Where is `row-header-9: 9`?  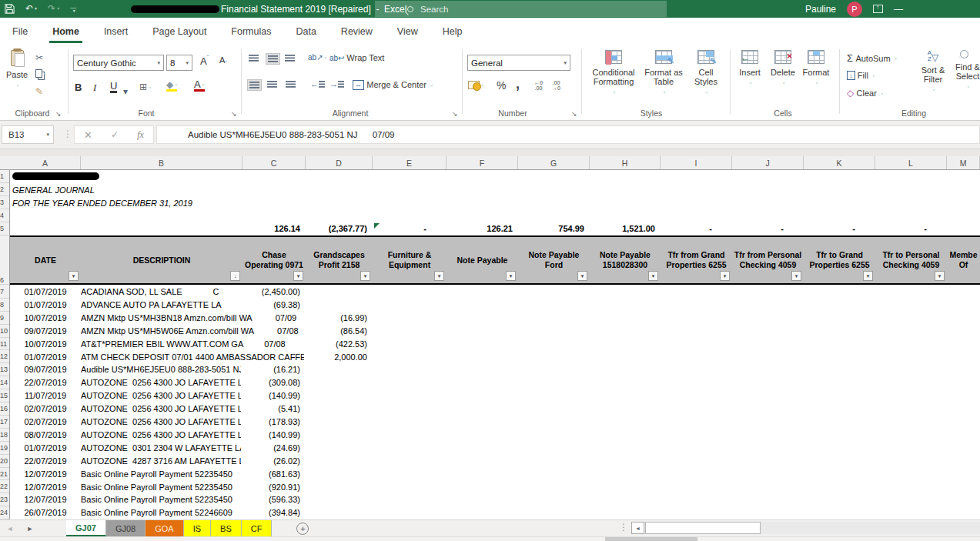 row-header-9: 9 is located at coordinates (5, 319).